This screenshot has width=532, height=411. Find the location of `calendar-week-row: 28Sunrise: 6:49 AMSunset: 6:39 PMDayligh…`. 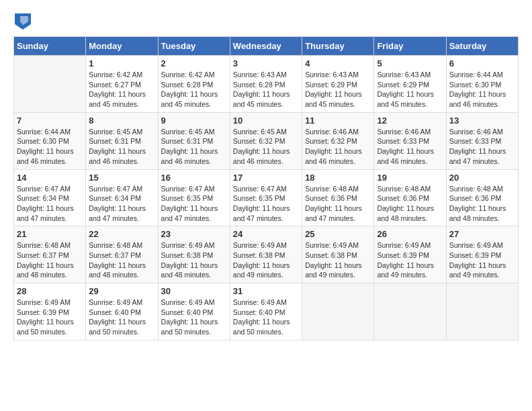

calendar-week-row: 28Sunrise: 6:49 AMSunset: 6:39 PMDayligh… is located at coordinates (266, 312).